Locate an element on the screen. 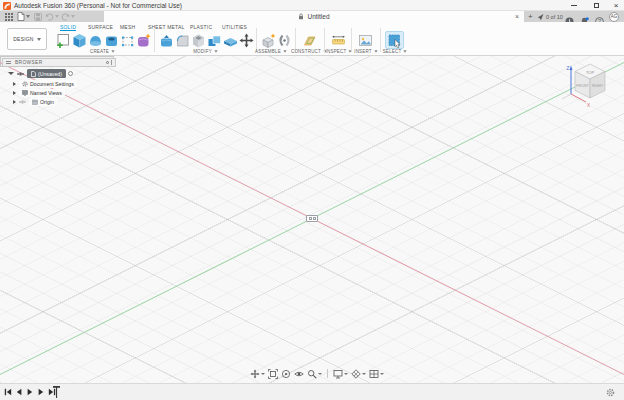  browser-root-node: (Unsaved) is located at coordinates (46, 74).